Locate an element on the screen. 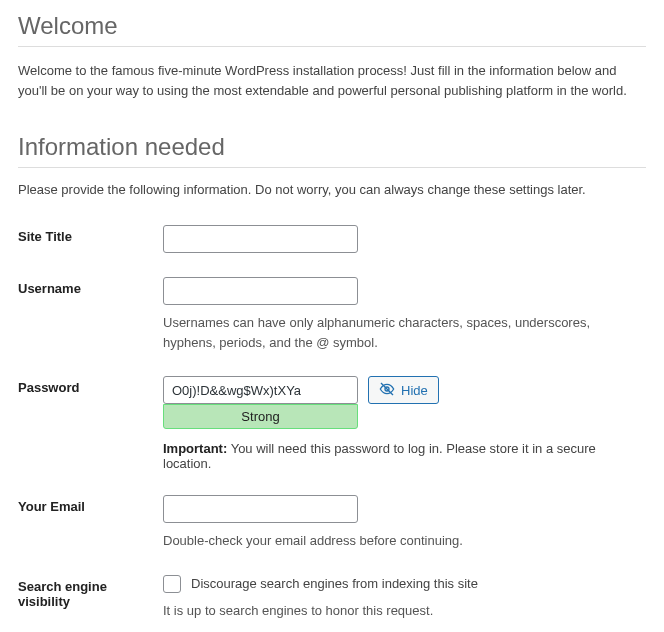 This screenshot has width=664, height=632. search-visibility-description: It is up to search engines to honor this… is located at coordinates (404, 611).